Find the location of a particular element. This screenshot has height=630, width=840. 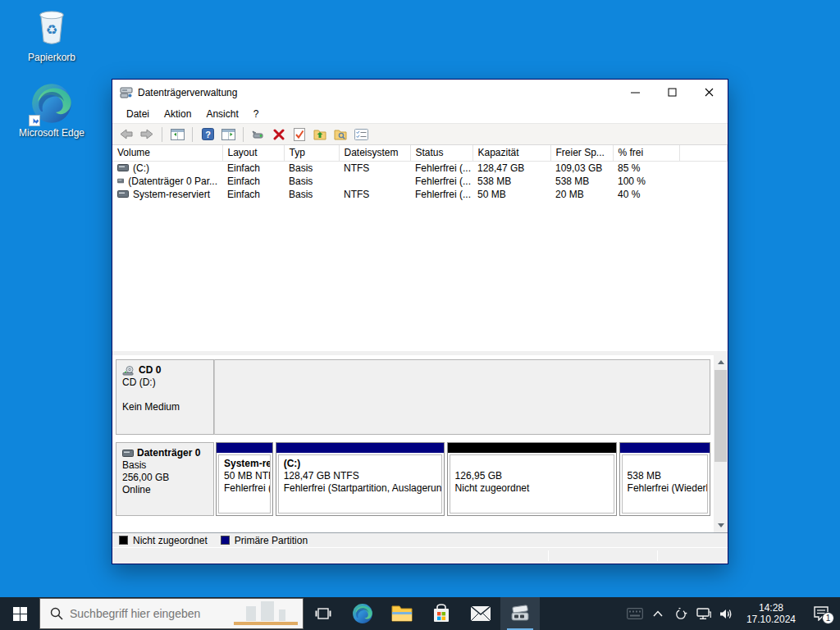

disk0-type: Basis is located at coordinates (165, 466).